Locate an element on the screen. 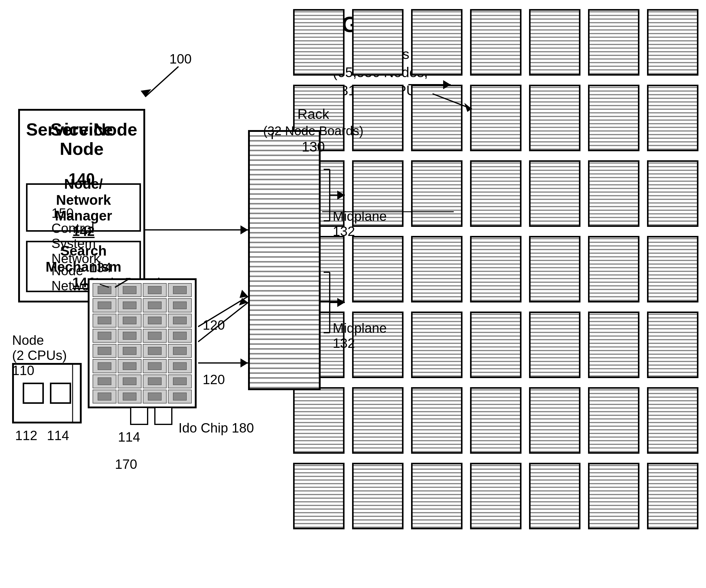  node-board-container is located at coordinates (142, 344).